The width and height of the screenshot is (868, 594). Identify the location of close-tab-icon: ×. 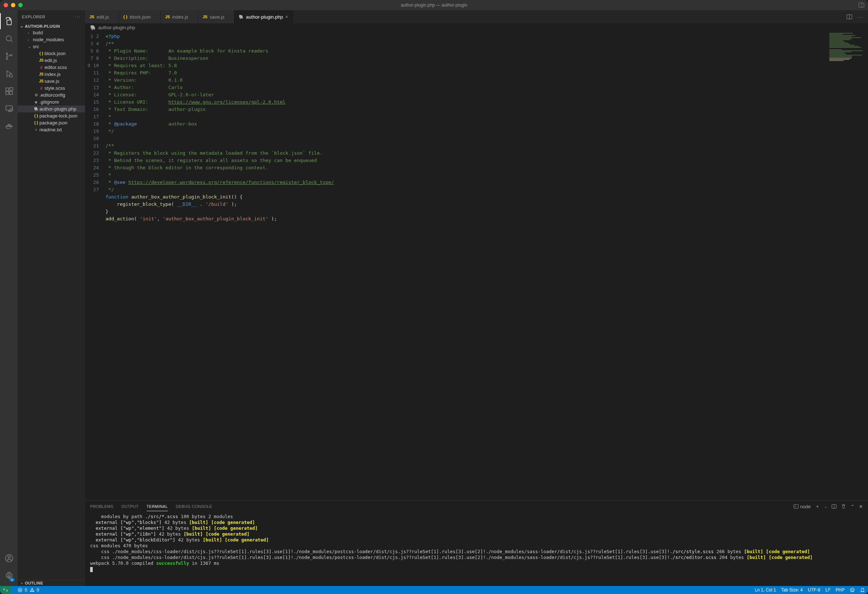
(286, 17).